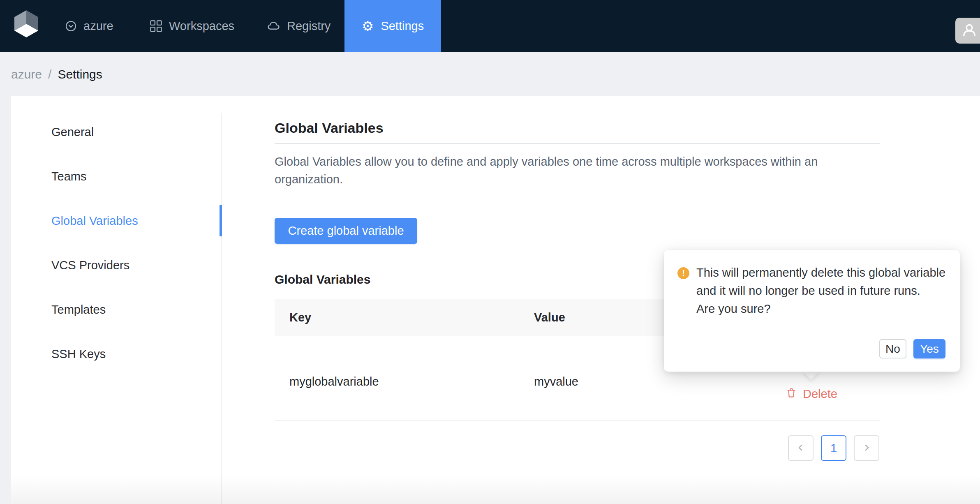 Image resolution: width=980 pixels, height=504 pixels. I want to click on popconfirm-message-line: and it will no longer be used in future …, so click(821, 291).